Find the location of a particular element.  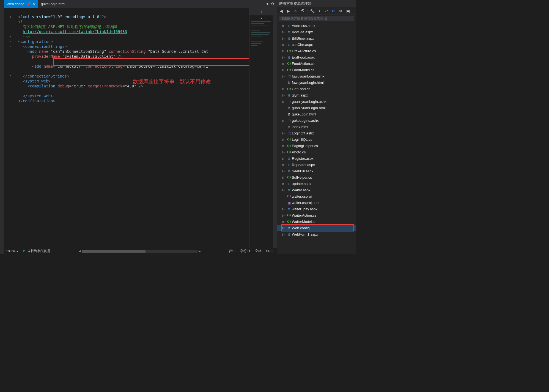

tree-item-drawpicture-cs: ▷C#DrawPicture.cs is located at coordinates (316, 51).